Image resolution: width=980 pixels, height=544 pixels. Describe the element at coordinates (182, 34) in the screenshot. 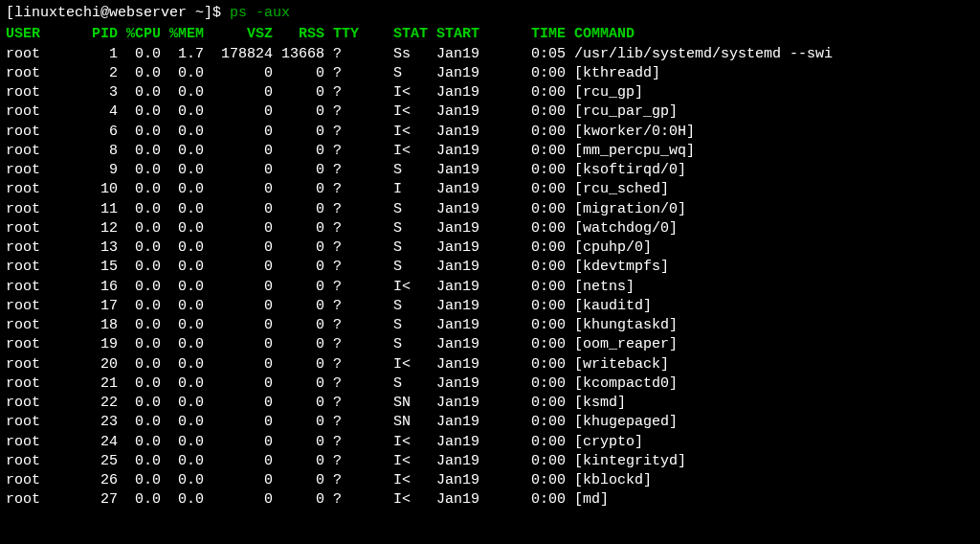

I see `hdr-mem: %MEM` at that location.